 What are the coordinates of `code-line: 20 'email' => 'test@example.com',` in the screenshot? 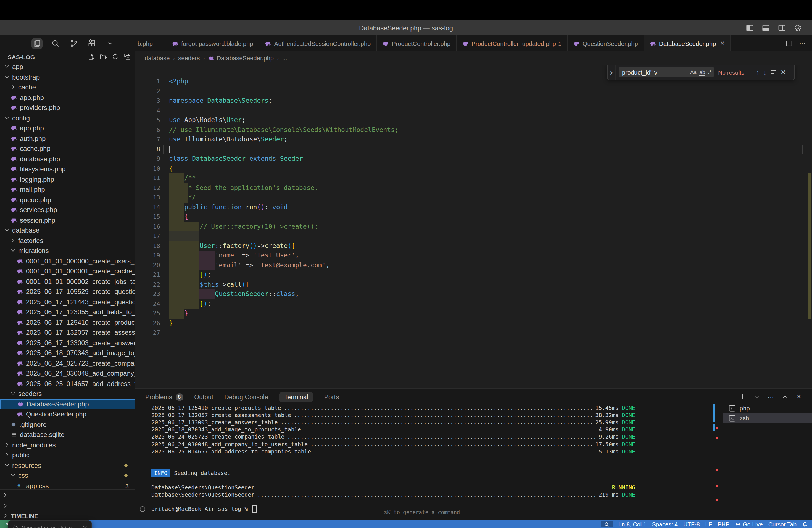 It's located at (474, 265).